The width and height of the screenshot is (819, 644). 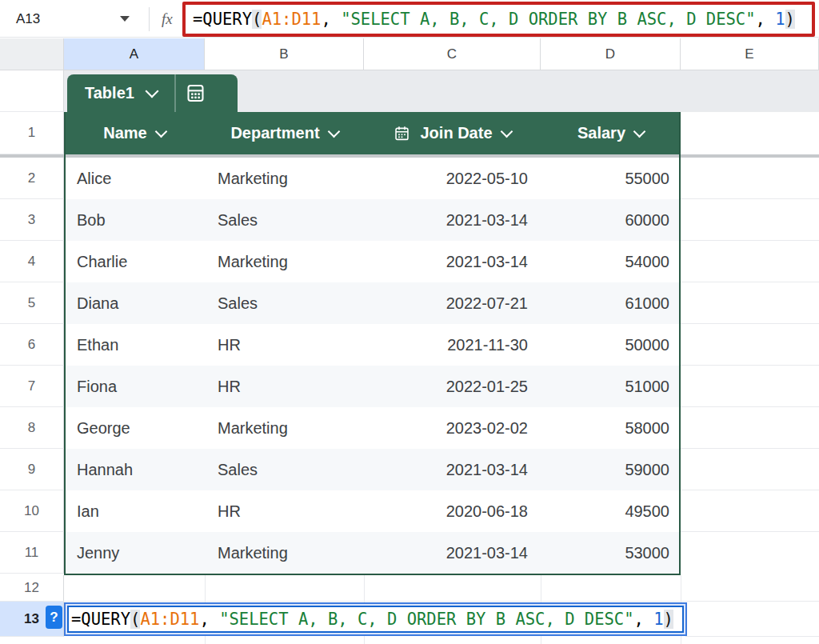 What do you see at coordinates (152, 93) in the screenshot?
I see `table-chip: Table1` at bounding box center [152, 93].